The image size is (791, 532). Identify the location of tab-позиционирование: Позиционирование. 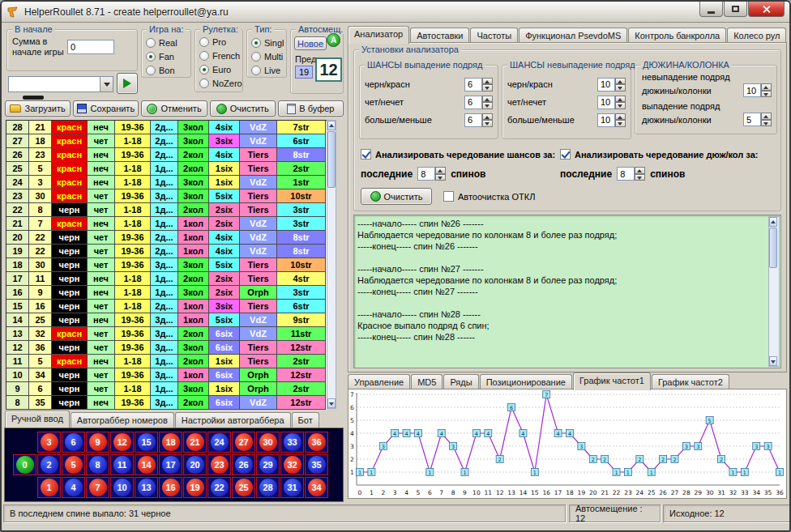
(526, 382).